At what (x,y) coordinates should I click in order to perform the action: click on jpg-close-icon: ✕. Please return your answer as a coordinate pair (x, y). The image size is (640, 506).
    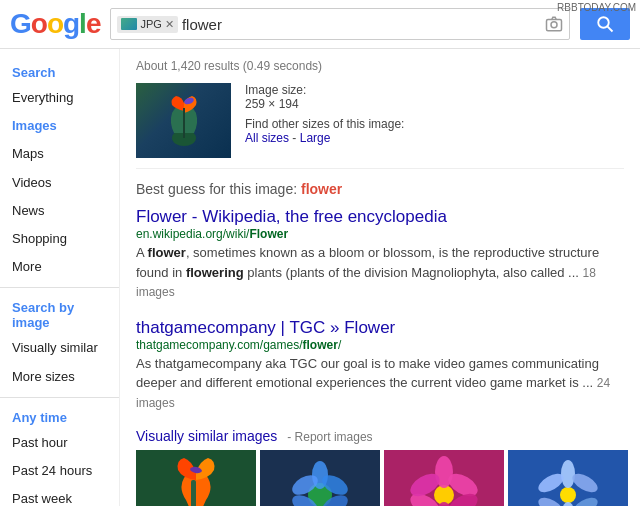
    Looking at the image, I should click on (170, 24).